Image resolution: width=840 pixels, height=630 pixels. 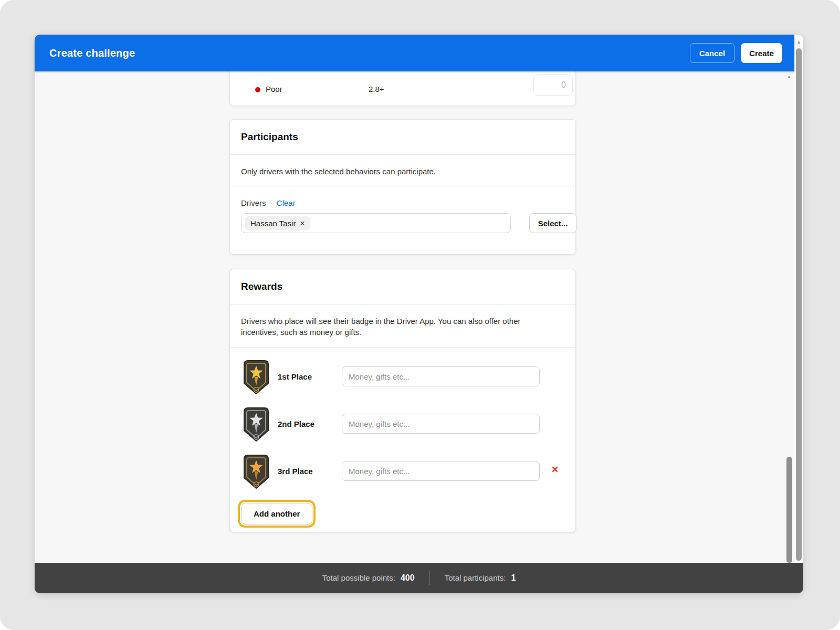 I want to click on second-place-reward-input, so click(x=441, y=424).